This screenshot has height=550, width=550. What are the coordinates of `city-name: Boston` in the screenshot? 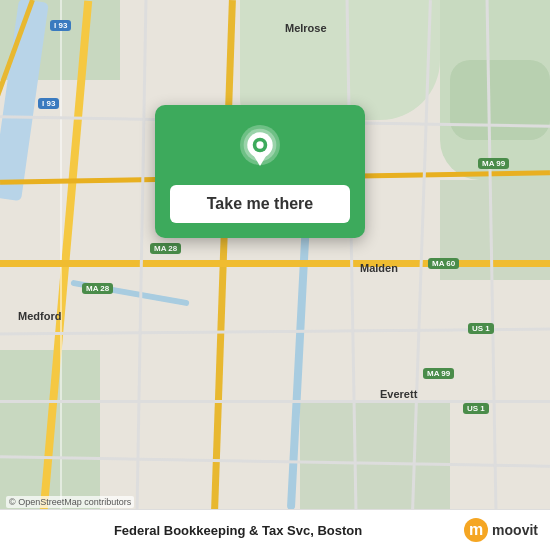 It's located at (340, 530).